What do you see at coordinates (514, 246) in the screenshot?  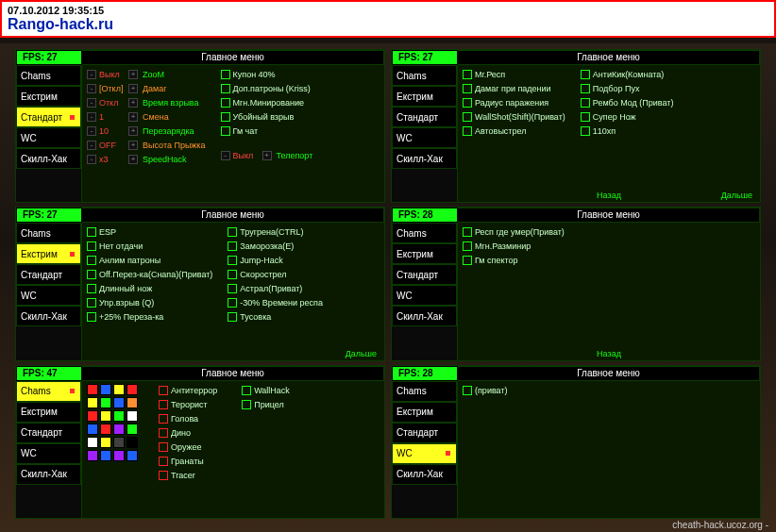 I see `checkbox-row: Мгн.Разминир` at bounding box center [514, 246].